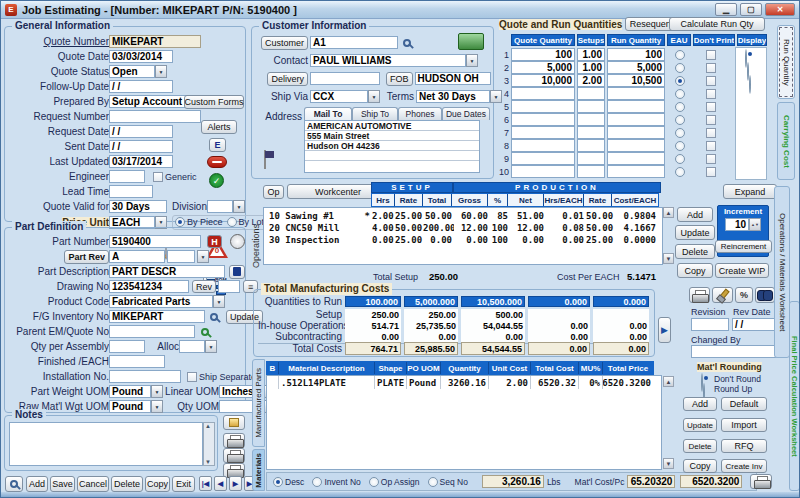 The height and width of the screenshot is (498, 800). I want to click on op-assign-radio, so click(374, 482).